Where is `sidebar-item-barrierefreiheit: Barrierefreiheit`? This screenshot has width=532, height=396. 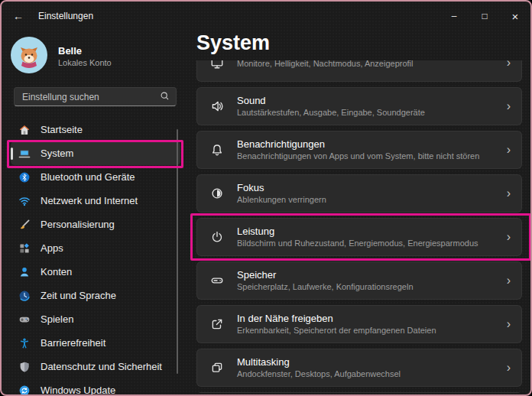 sidebar-item-barrierefreiheit: Barrierefreiheit is located at coordinates (96, 342).